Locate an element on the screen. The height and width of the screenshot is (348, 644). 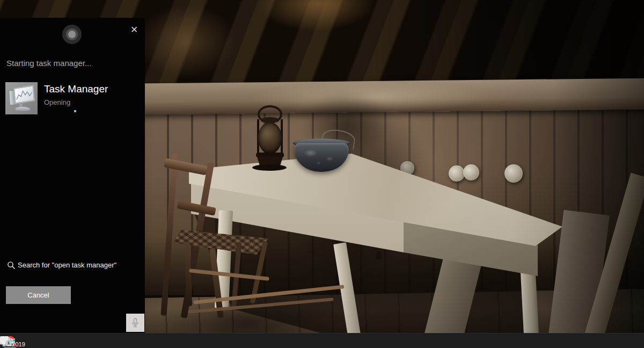
notification-count-badge: 1 is located at coordinates (9, 343).